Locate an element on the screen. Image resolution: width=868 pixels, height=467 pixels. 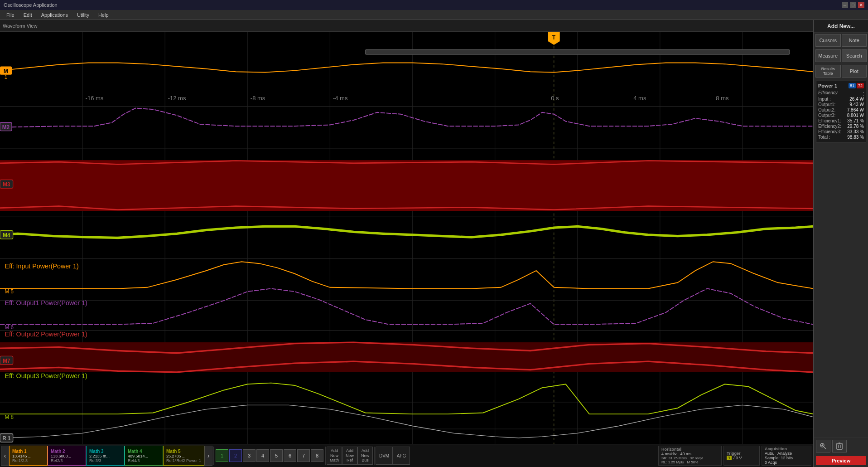
ch7-button: 7 is located at coordinates (304, 456).